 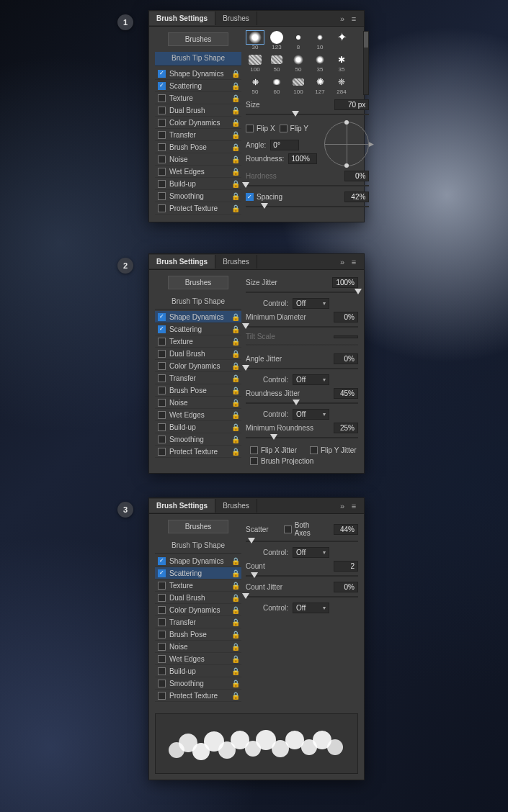 What do you see at coordinates (198, 196) in the screenshot?
I see `sidebar-item-smoothing: Smoothing🔒` at bounding box center [198, 196].